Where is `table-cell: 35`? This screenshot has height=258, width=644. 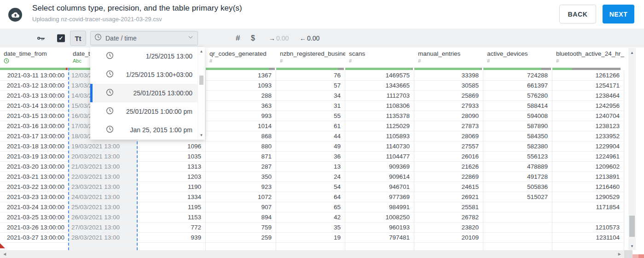 table-cell: 35 is located at coordinates (311, 228).